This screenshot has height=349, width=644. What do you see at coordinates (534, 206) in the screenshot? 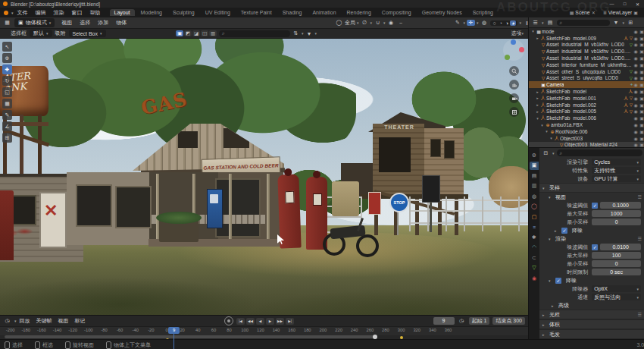
I see `properties-tab-world: ◯` at bounding box center [534, 206].